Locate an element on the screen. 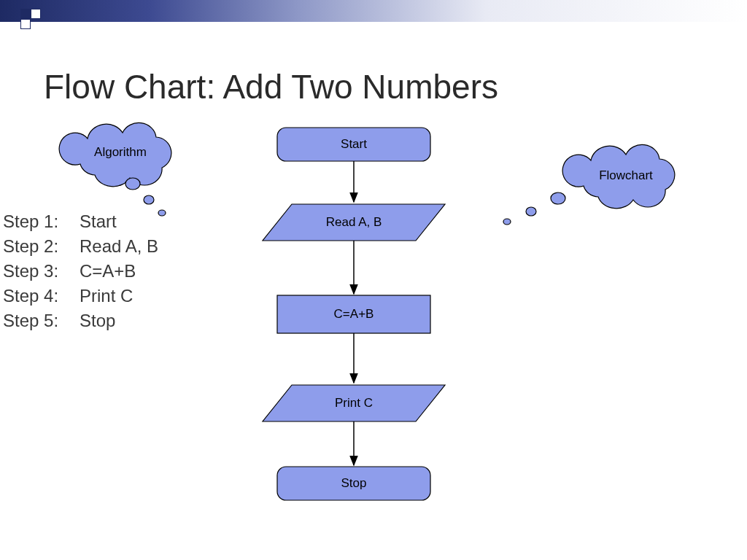  flow-node-label: C=A+B is located at coordinates (355, 314).